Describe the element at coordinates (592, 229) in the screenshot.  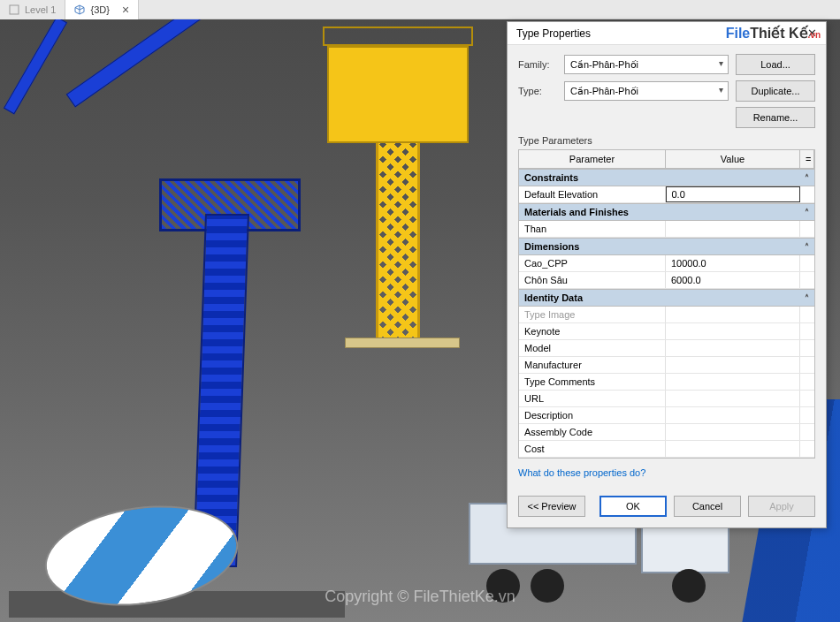
I see `param-name: Than` at that location.